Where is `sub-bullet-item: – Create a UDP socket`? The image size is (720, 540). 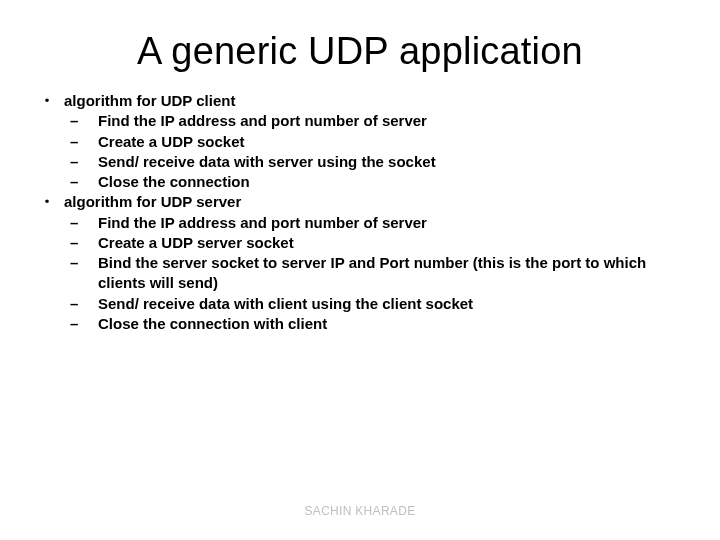
sub-bullet-item: – Create a UDP socket is located at coordinates (360, 142).